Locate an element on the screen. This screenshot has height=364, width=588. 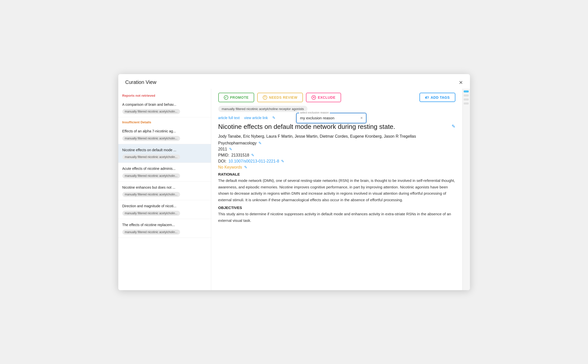
sidebar-item-3: Acute effects of nicotine adminis... man… is located at coordinates (165, 172).